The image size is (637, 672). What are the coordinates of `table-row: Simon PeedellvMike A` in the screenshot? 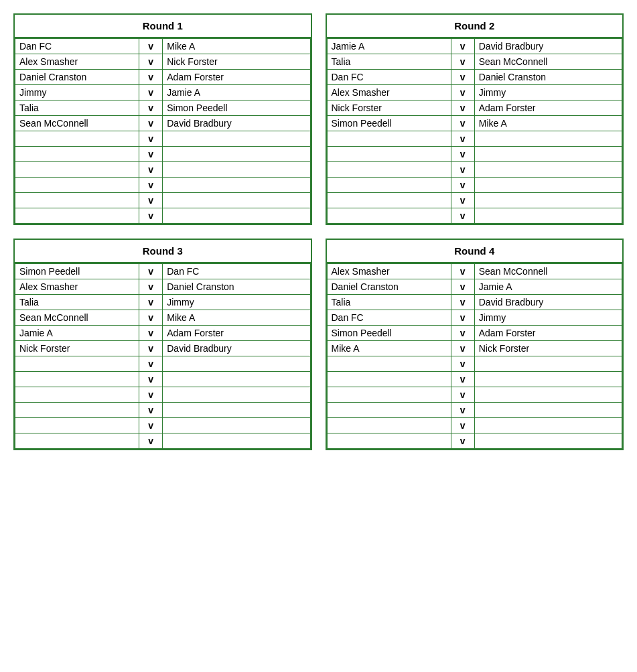 It's located at (474, 123).